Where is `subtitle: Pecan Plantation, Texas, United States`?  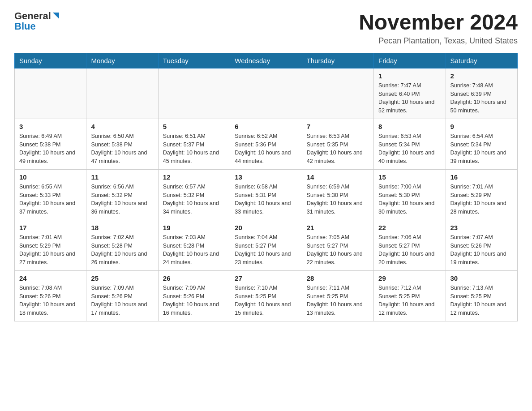
subtitle: Pecan Plantation, Texas, United States is located at coordinates (438, 41).